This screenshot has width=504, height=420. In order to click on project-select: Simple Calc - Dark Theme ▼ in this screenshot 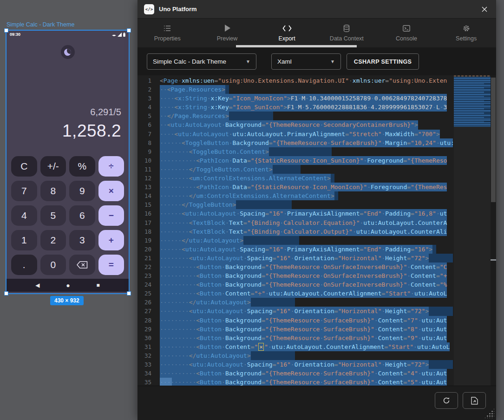, I will do `click(202, 61)`.